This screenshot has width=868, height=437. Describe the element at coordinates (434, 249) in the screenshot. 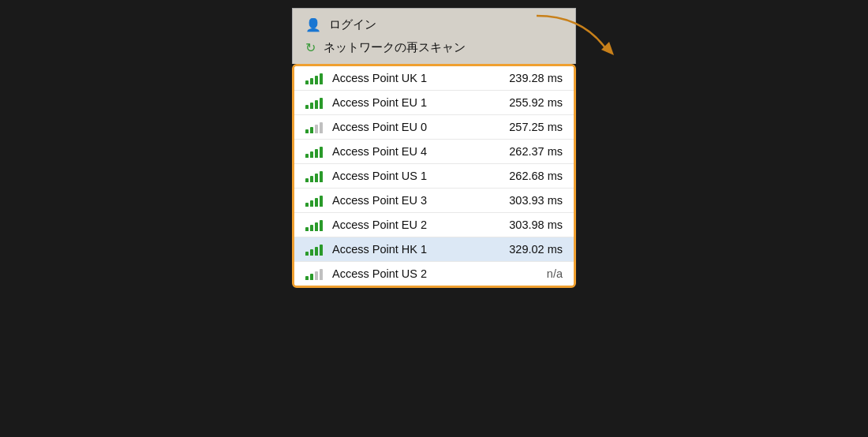

I see `access-point-row: Access Point HK 1329.02 ms` at that location.